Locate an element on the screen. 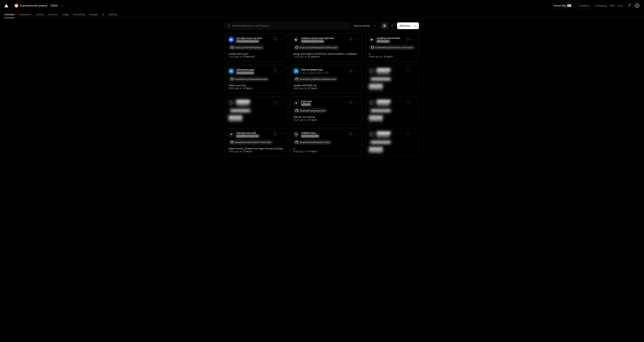 This screenshot has height=342, width=644. add-new-button: Add New... is located at coordinates (408, 26).